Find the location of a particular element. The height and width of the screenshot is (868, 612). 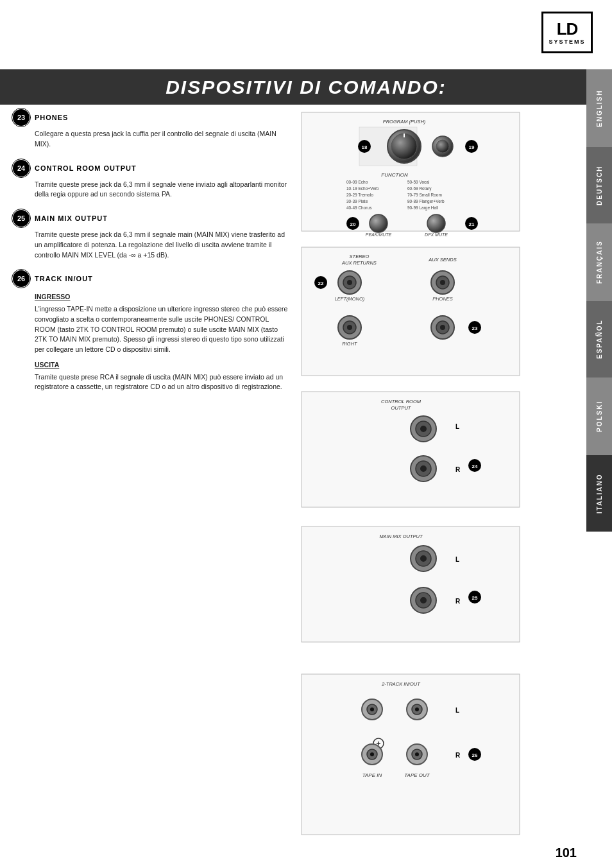

section-track-inout-header: 26 TRACK IN/OUT is located at coordinates (151, 279).